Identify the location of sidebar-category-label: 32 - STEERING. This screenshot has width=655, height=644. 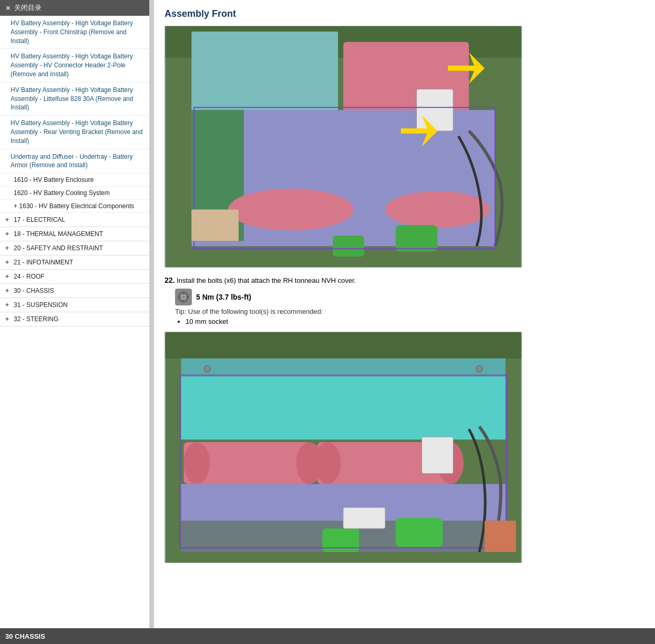
(36, 319).